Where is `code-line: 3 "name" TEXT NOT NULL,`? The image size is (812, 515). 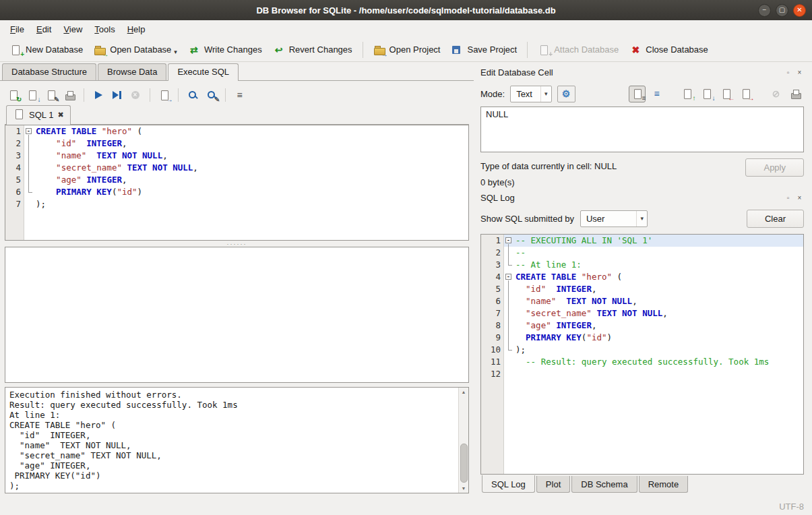
code-line: 3 "name" TEXT NOT NULL, is located at coordinates (237, 156).